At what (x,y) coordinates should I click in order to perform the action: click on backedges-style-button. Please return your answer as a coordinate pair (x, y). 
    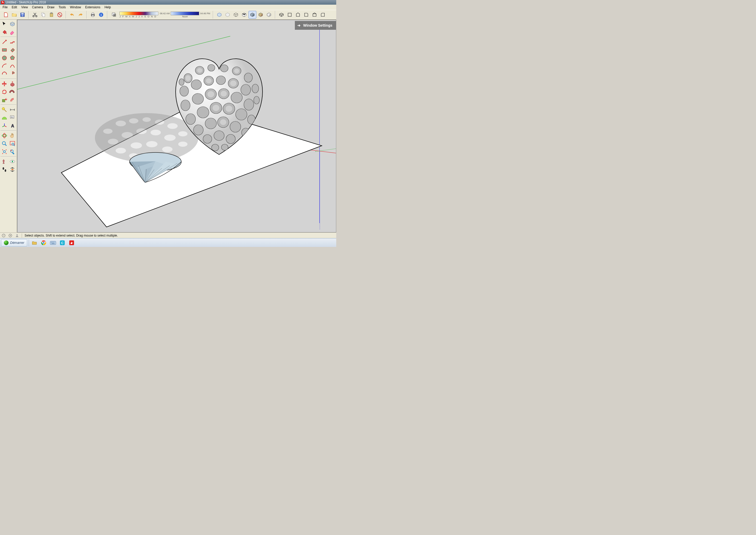
    Looking at the image, I should click on (228, 15).